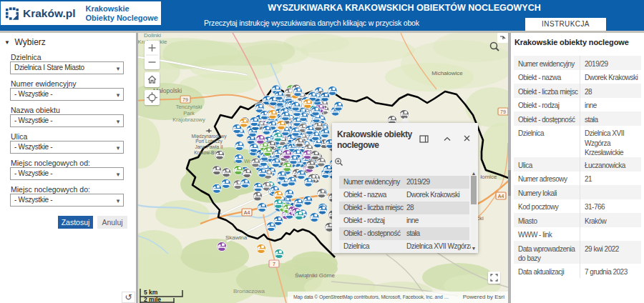  I want to click on svg-text: Jana Pawła II, so click(209, 147).